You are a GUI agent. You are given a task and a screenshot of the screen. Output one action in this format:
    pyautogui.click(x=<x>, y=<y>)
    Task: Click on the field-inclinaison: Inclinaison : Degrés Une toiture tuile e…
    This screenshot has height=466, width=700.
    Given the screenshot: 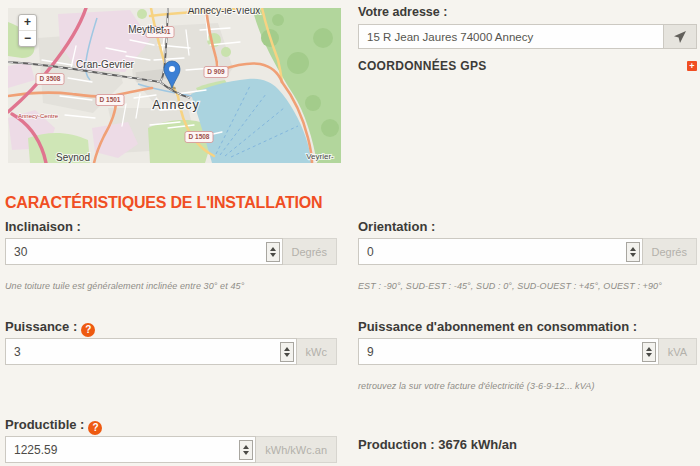 What is the action you would take?
    pyautogui.click(x=171, y=255)
    